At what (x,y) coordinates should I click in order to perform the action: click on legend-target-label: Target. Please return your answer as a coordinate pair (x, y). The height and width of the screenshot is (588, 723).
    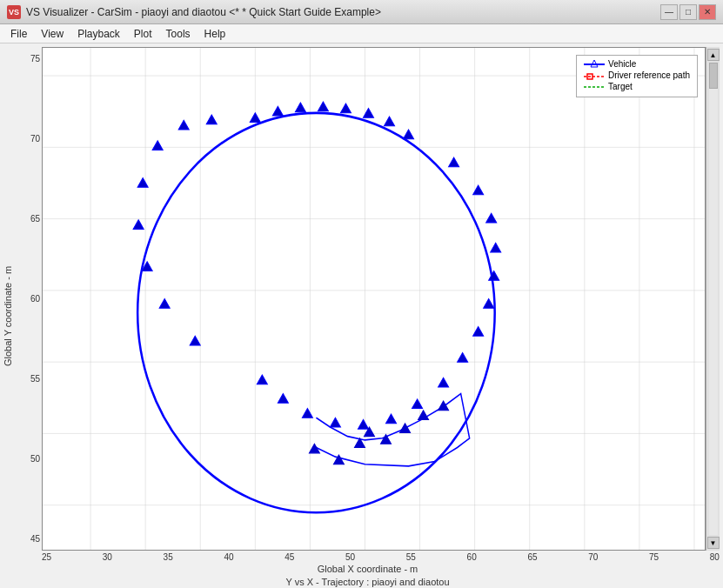
    Looking at the image, I should click on (620, 87).